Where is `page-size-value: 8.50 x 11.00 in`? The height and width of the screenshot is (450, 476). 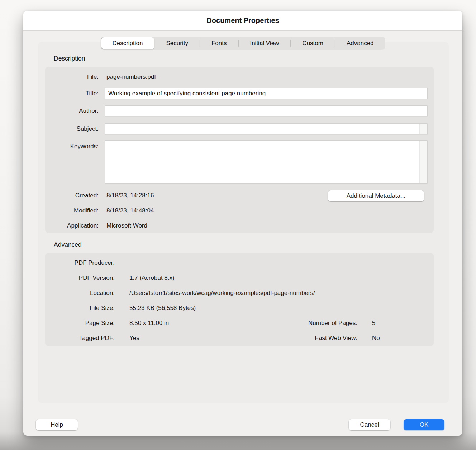
page-size-value: 8.50 x 11.00 in is located at coordinates (149, 323).